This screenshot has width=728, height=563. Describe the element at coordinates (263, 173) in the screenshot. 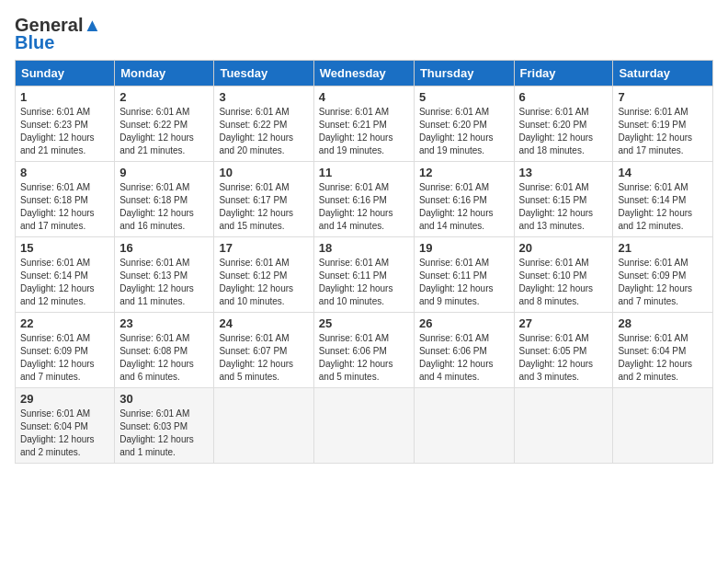

I see `day-number: 10` at that location.